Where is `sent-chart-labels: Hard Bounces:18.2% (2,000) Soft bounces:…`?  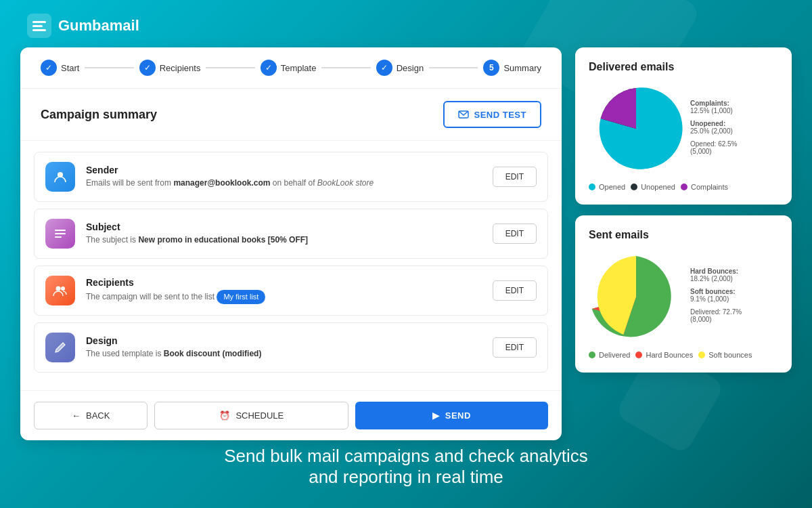 sent-chart-labels: Hard Bounces:18.2% (2,000) Soft bounces:… is located at coordinates (734, 297).